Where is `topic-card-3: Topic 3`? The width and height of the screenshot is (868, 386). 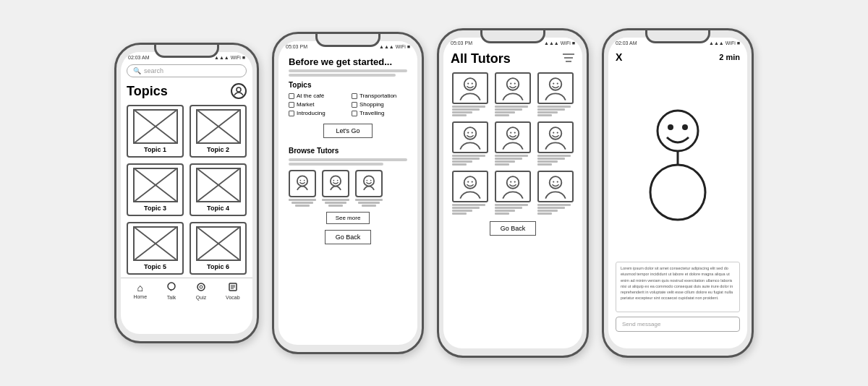 topic-card-3: Topic 3 is located at coordinates (155, 189).